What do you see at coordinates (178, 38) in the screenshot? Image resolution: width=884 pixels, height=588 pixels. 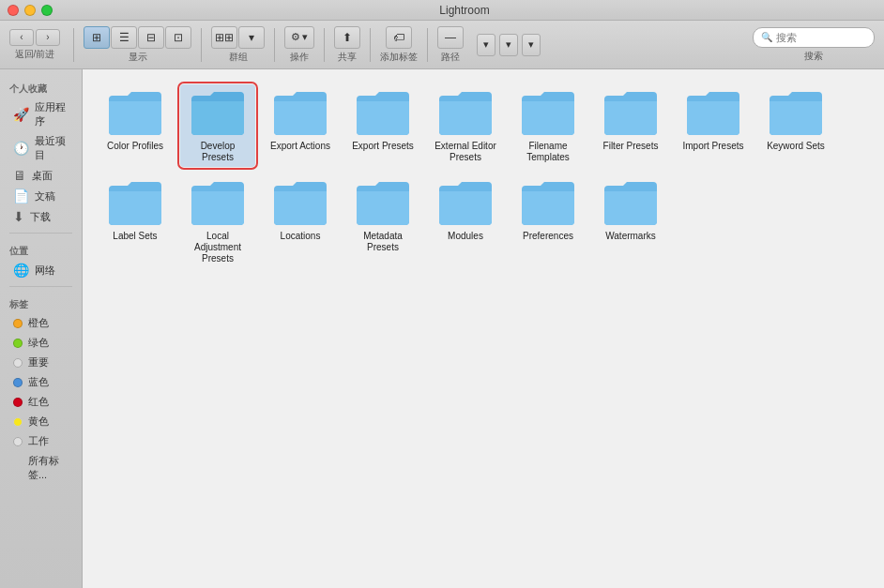 I see `view-gallery-btn: ⊡` at bounding box center [178, 38].